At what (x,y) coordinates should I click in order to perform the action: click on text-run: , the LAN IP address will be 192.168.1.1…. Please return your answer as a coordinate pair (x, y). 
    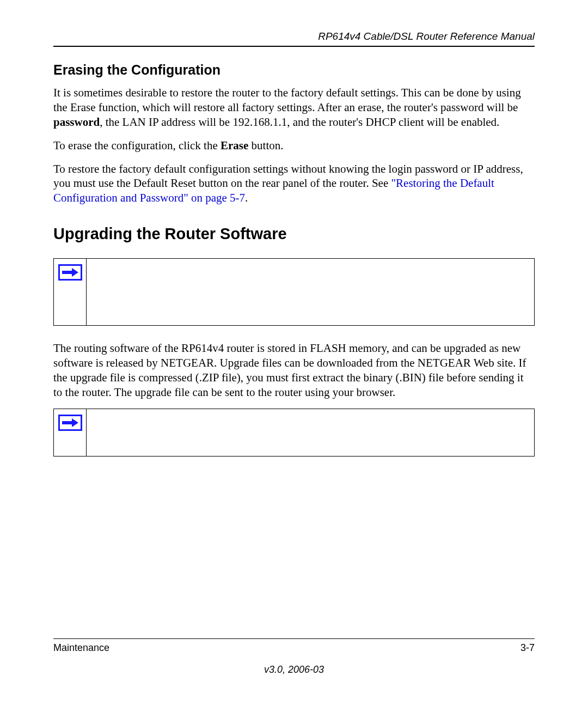
    Looking at the image, I should click on (299, 122).